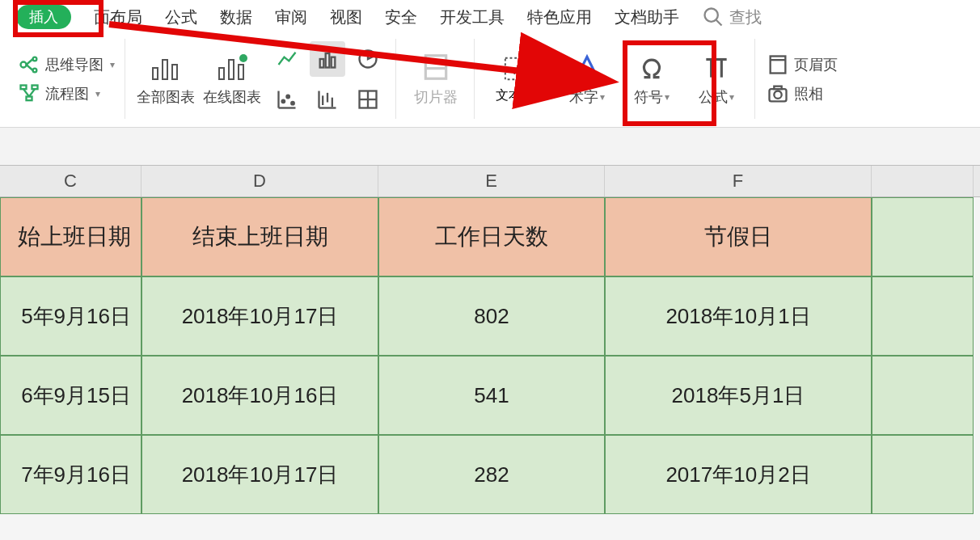 Image resolution: width=980 pixels, height=540 pixels. Describe the element at coordinates (746, 18) in the screenshot. I see `find-label: 查找` at that location.